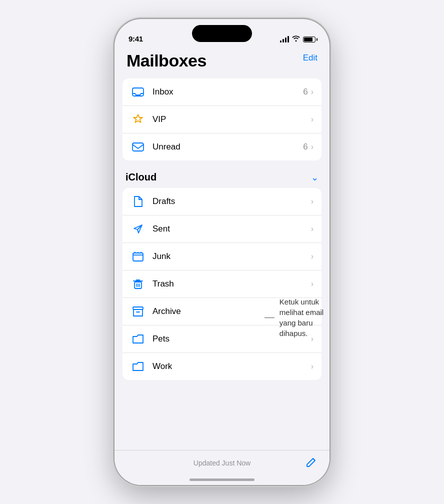 This screenshot has height=504, width=444. What do you see at coordinates (297, 318) in the screenshot?
I see `callout-container: Ketuk untuk melihat email yang baru diha…` at bounding box center [297, 318].